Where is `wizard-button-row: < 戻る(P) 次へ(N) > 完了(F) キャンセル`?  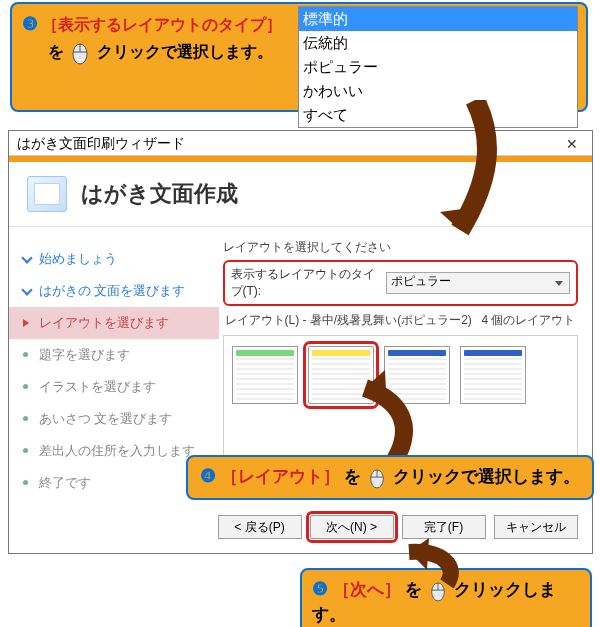 wizard-button-row: < 戻る(P) 次へ(N) > 完了(F) キャンセル is located at coordinates (300, 526).